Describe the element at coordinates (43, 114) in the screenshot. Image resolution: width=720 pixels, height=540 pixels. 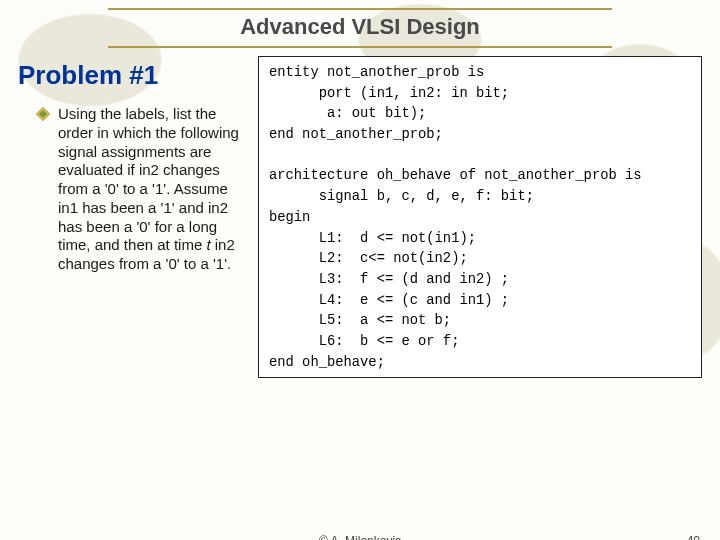
I see `diamond-bullet-icon` at that location.